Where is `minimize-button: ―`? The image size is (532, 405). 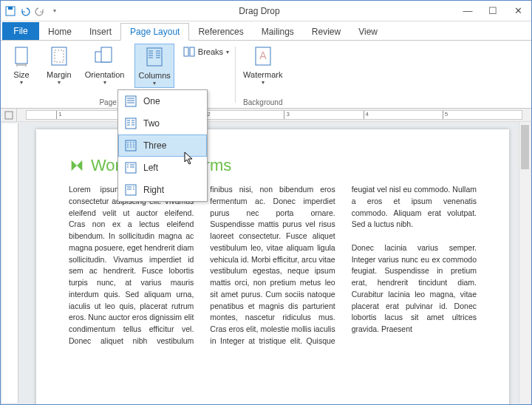 minimize-button: ― is located at coordinates (468, 11).